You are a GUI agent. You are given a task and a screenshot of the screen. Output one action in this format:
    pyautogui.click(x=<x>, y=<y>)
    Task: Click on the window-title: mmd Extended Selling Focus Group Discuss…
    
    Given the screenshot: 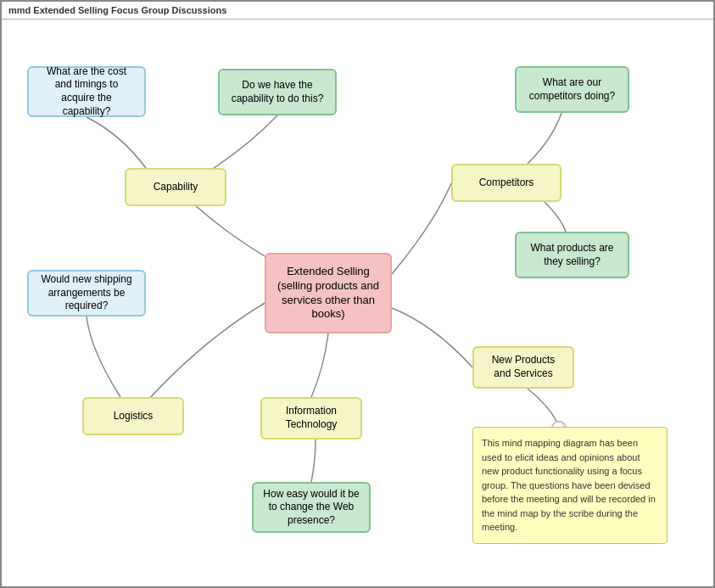 What is the action you would take?
    pyautogui.click(x=117, y=10)
    